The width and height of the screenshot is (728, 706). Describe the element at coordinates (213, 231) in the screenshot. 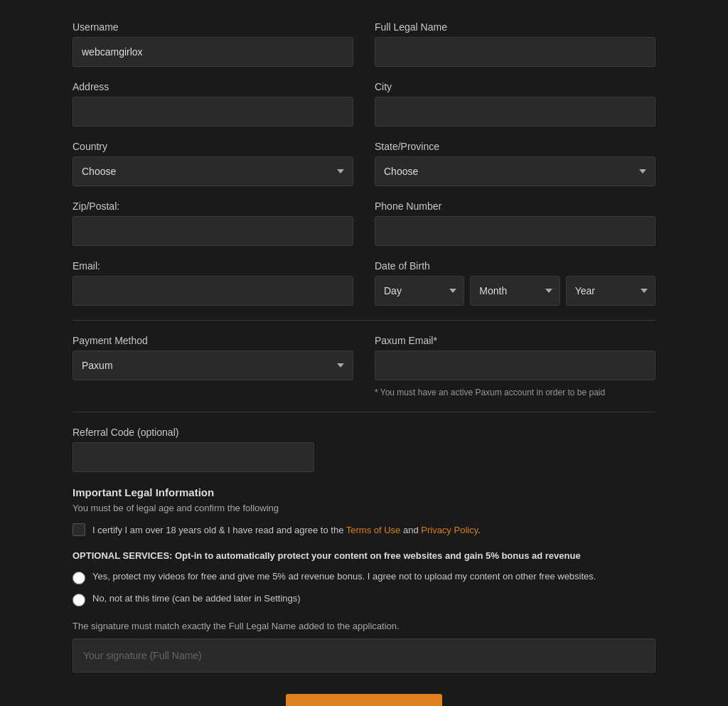

I see `zip-input` at that location.